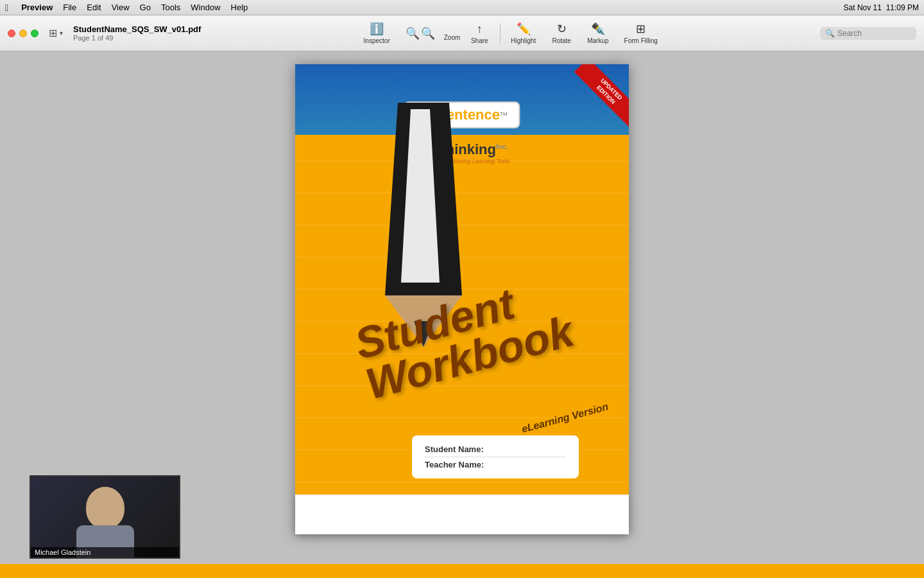 This screenshot has width=924, height=578. Describe the element at coordinates (121, 8) in the screenshot. I see `menu-view: View` at that location.